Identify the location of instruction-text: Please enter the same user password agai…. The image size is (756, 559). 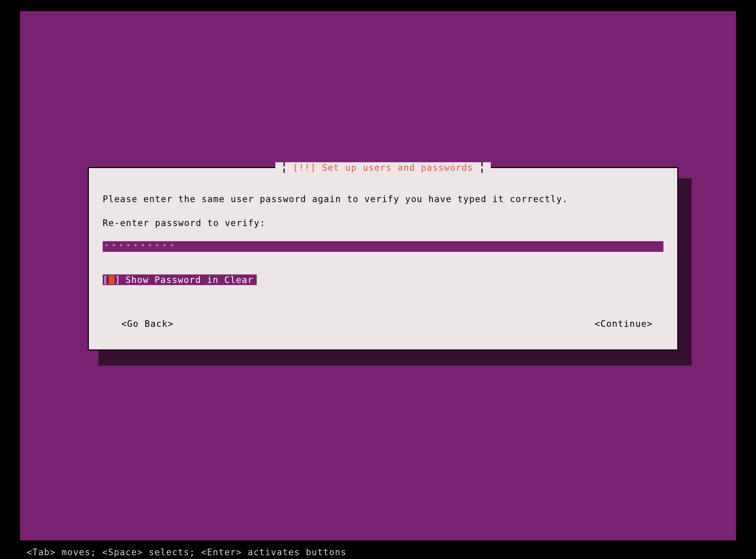
(383, 199).